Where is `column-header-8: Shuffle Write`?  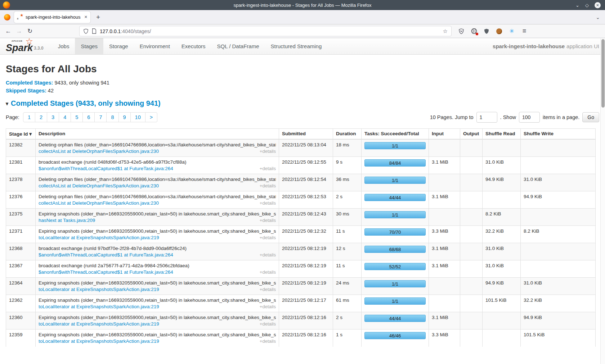 column-header-8: Shuffle Write is located at coordinates (558, 134).